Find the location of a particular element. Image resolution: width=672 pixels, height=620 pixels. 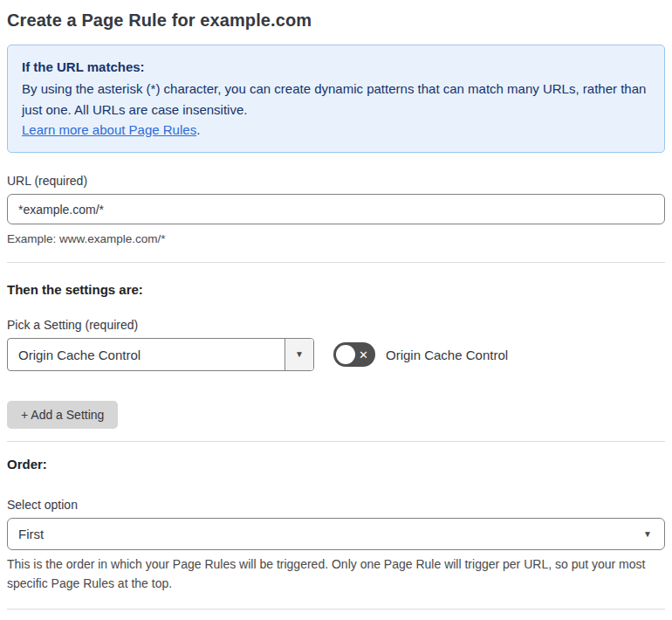

page-title: Create a Page Rule for example.com is located at coordinates (336, 21).